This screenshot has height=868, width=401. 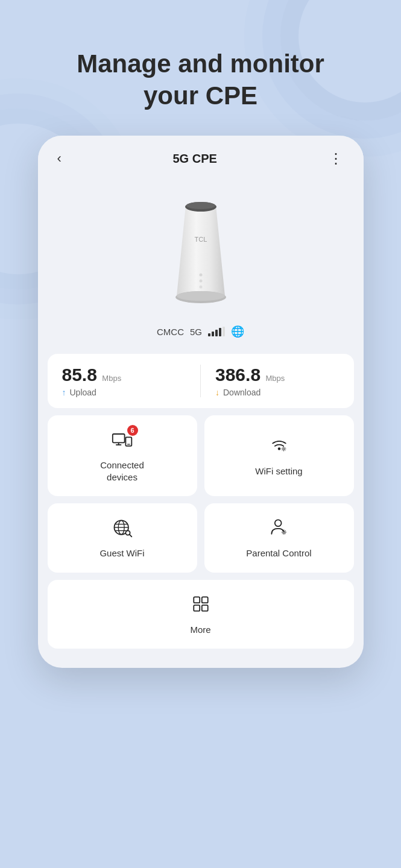 What do you see at coordinates (80, 375) in the screenshot?
I see `upload-value: 85.8` at bounding box center [80, 375].